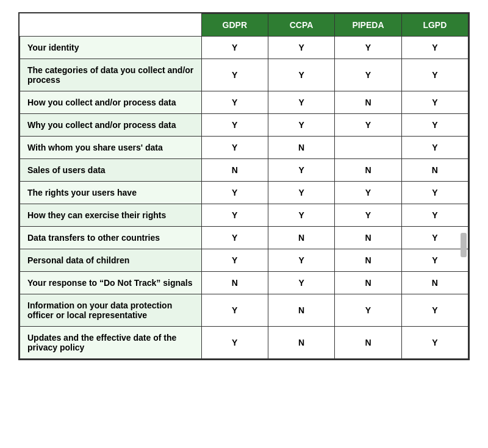 The image size is (488, 448). I want to click on col-header-pipeda: PIPEDA, so click(368, 26).